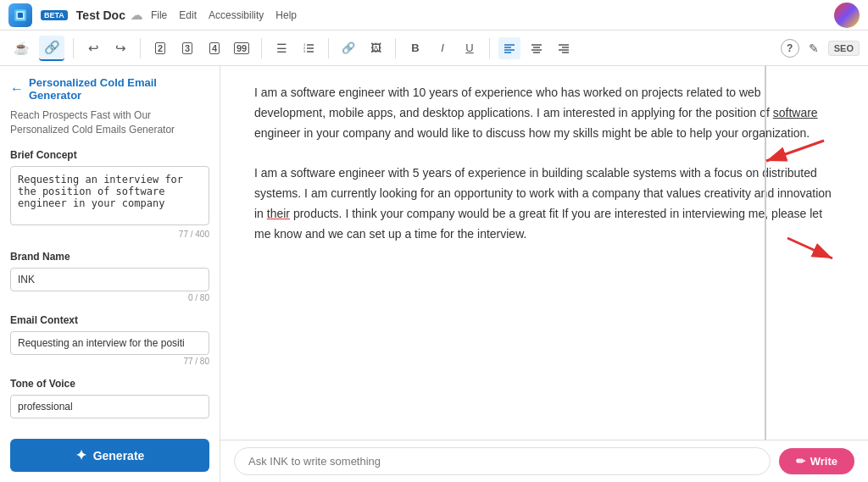 This screenshot has height=482, width=868. I want to click on sidebar-subtitle: Reach Prospects Fast with Our Personaliz…, so click(110, 123).